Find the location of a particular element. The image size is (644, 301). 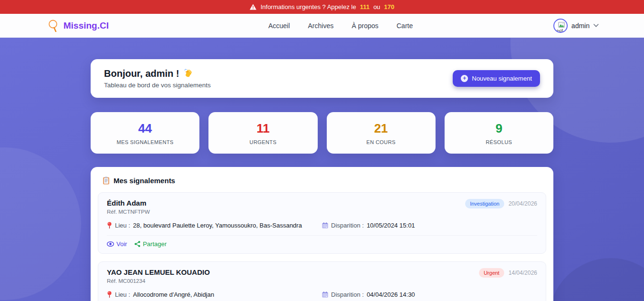

stat-label: URGENTS is located at coordinates (263, 142).